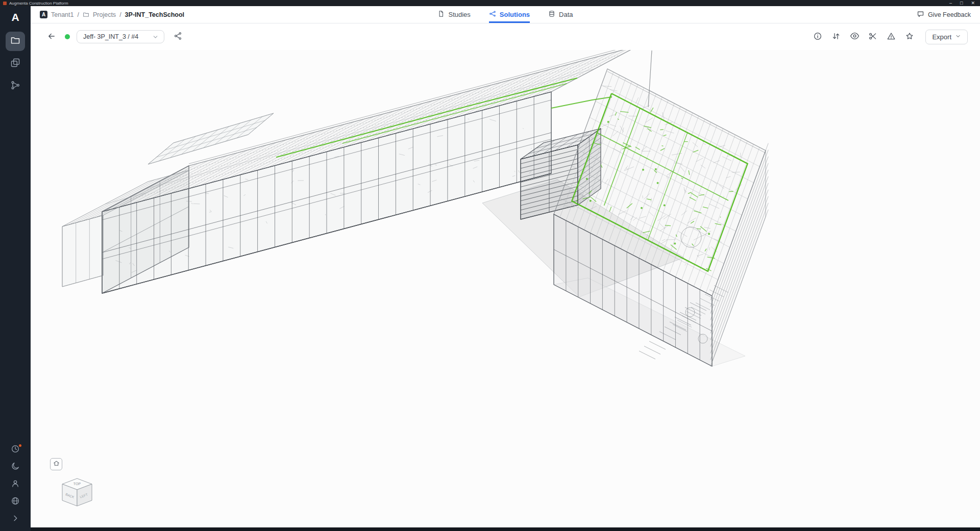  I want to click on chevron-right-icon, so click(15, 519).